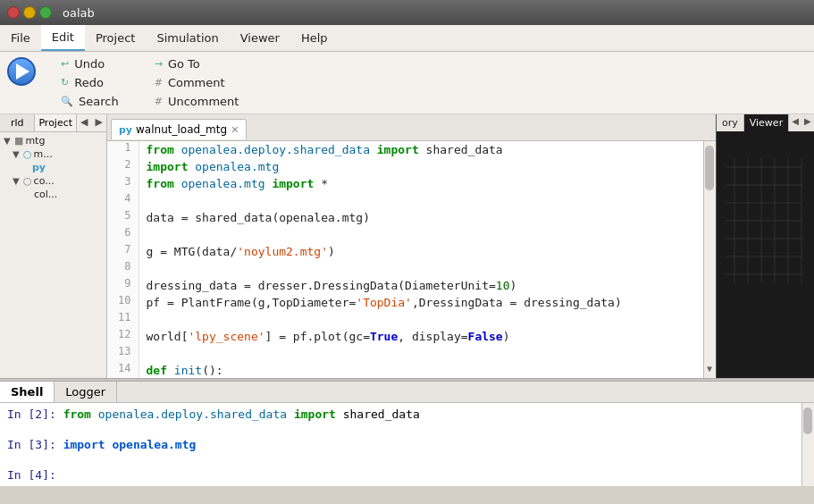 Image resolution: width=814 pixels, height=504 pixels. What do you see at coordinates (159, 82) in the screenshot?
I see `comment-icon: #` at bounding box center [159, 82].